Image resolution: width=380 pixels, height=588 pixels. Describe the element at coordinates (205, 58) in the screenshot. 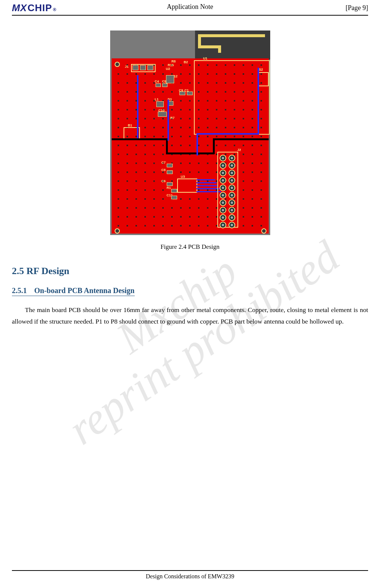

I see `refdes-u1: U1` at that location.